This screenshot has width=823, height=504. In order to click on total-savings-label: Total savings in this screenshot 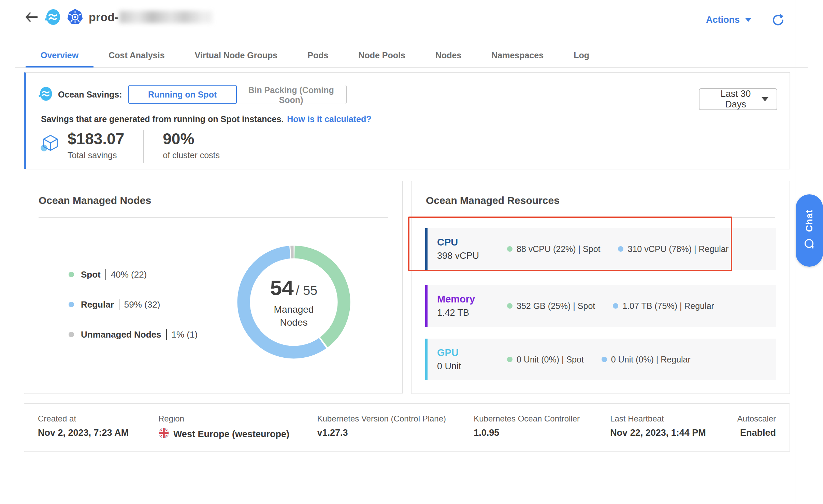, I will do `click(96, 155)`.